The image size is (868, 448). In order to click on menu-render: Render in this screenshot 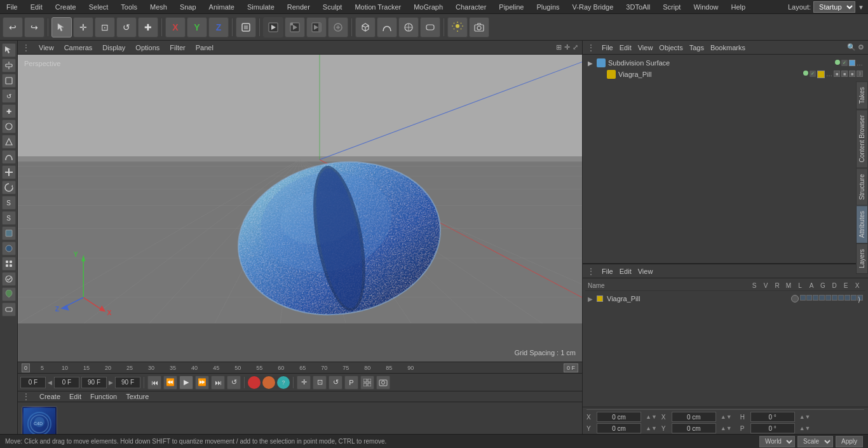, I will do `click(299, 7)`.